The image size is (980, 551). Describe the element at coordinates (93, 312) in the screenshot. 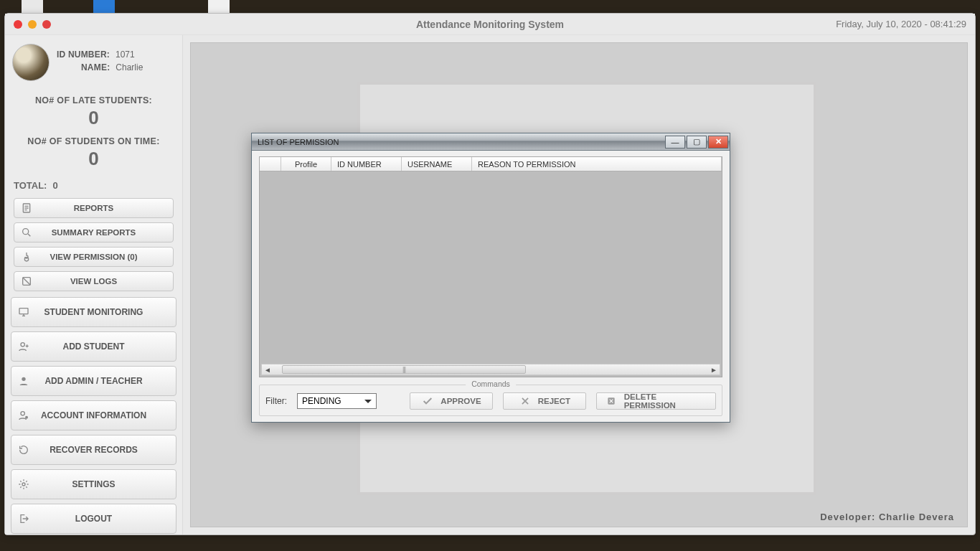

I see `student-monitoring-button: STUDENT MONITORING` at that location.